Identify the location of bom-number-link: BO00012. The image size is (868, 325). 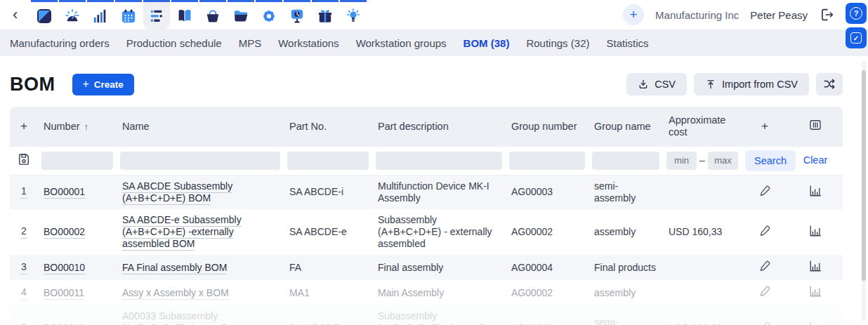
(65, 324).